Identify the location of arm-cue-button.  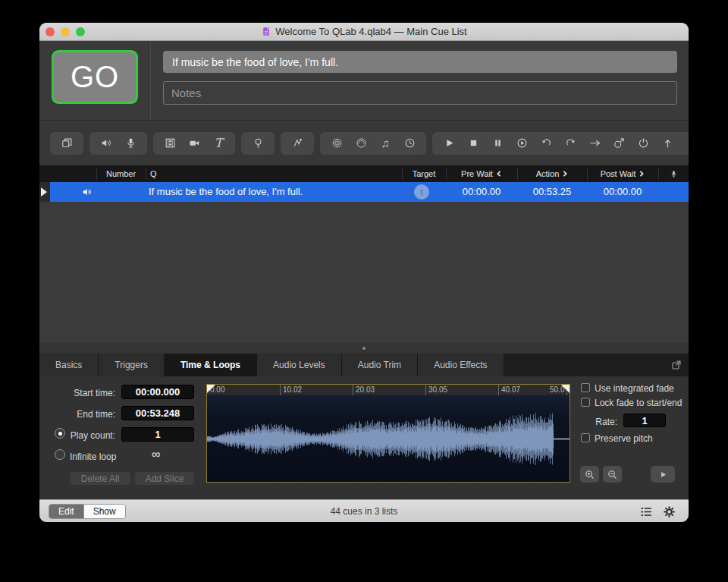
(643, 143).